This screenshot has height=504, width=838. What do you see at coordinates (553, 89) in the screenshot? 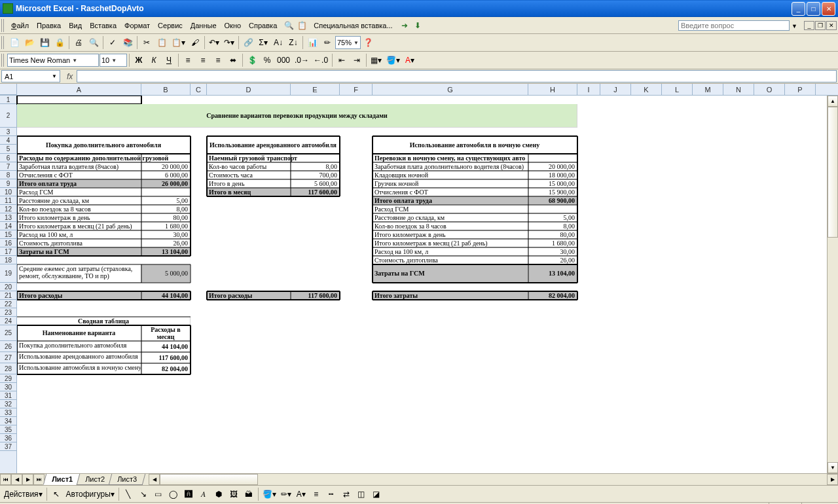
I see `col-header-H: H` at bounding box center [553, 89].